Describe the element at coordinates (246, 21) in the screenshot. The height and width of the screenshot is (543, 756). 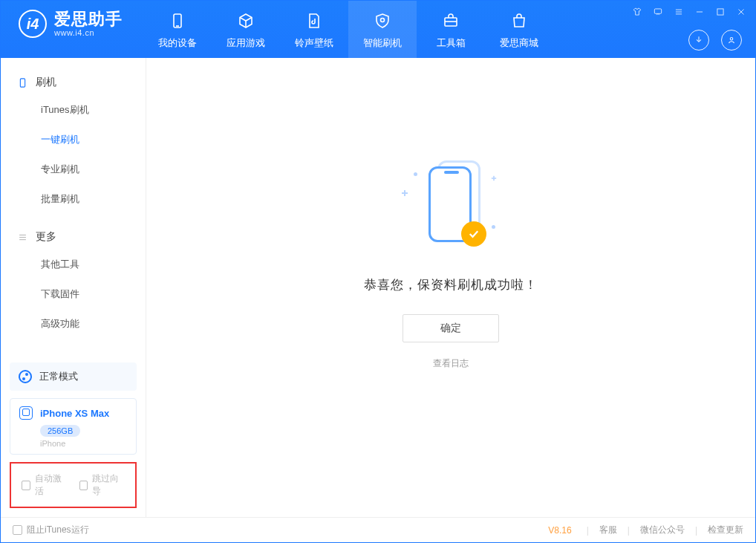
I see `cube-icon` at that location.